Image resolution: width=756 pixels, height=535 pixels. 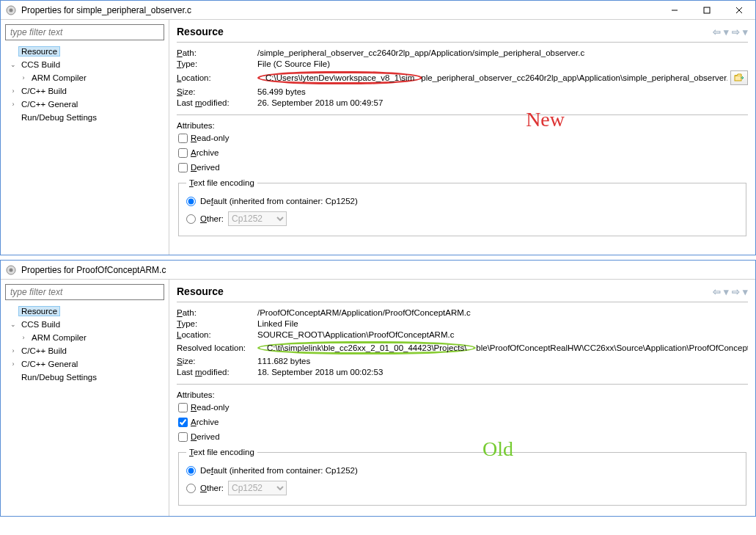 What do you see at coordinates (462, 385) in the screenshot?
I see `divider` at bounding box center [462, 385].